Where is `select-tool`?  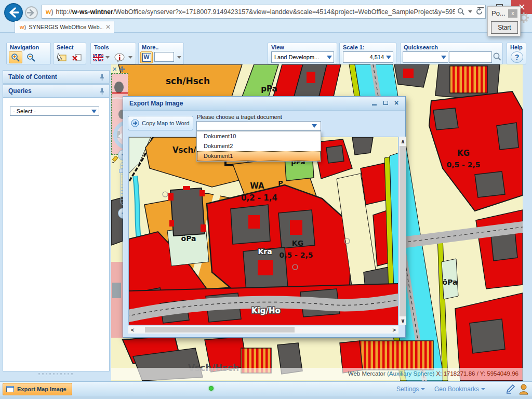
select-tool is located at coordinates (62, 57).